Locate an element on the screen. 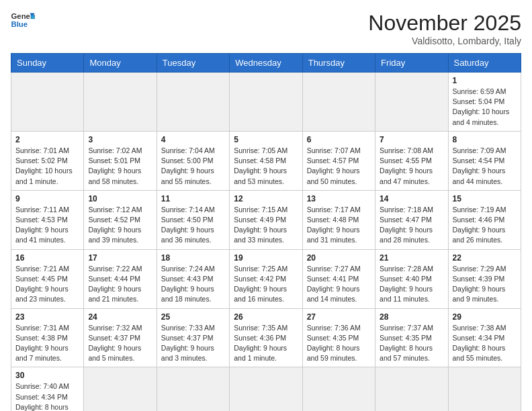  day-info: Sunrise: 7:11 AMSunset: 4:53 PMDaylight:… is located at coordinates (47, 226).